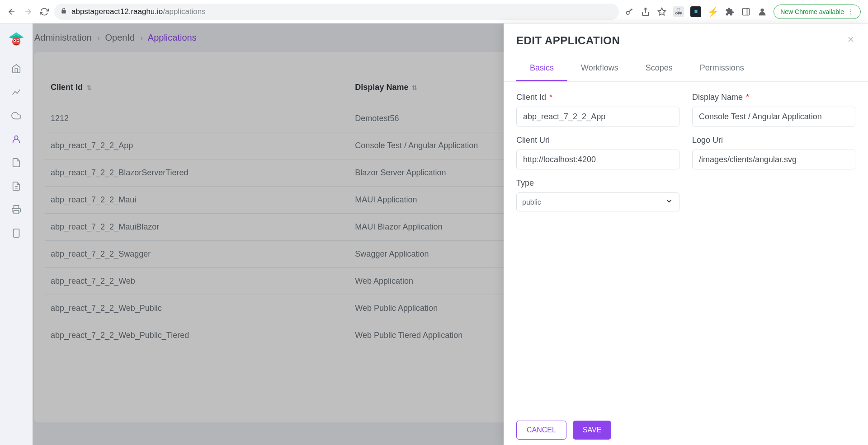  What do you see at coordinates (598, 98) in the screenshot?
I see `label-clientid: Client Id *` at bounding box center [598, 98].